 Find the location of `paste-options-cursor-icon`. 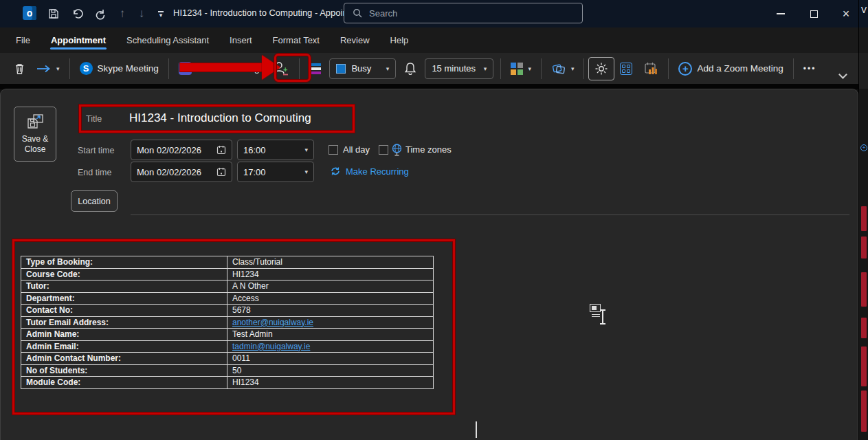

paste-options-cursor-icon is located at coordinates (595, 308).